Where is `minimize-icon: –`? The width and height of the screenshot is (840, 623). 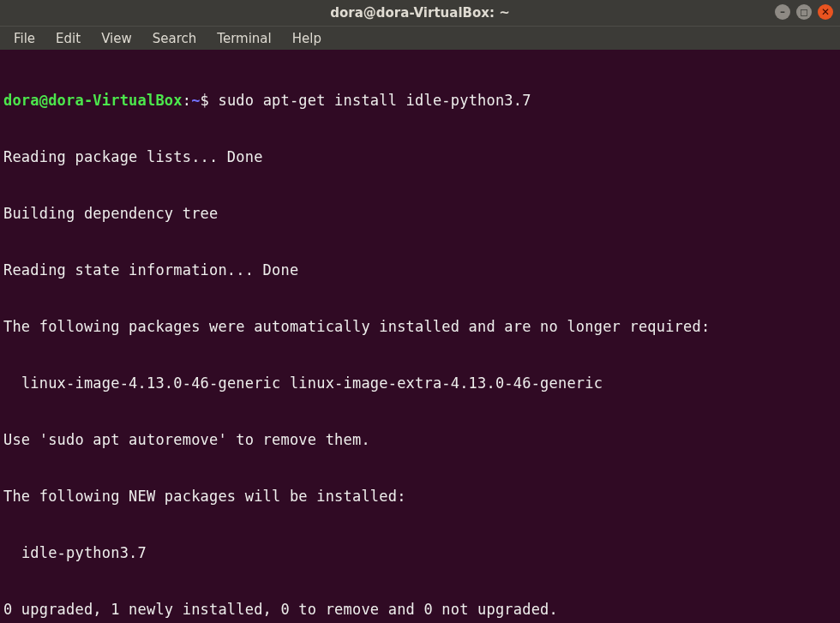 minimize-icon: – is located at coordinates (783, 12).